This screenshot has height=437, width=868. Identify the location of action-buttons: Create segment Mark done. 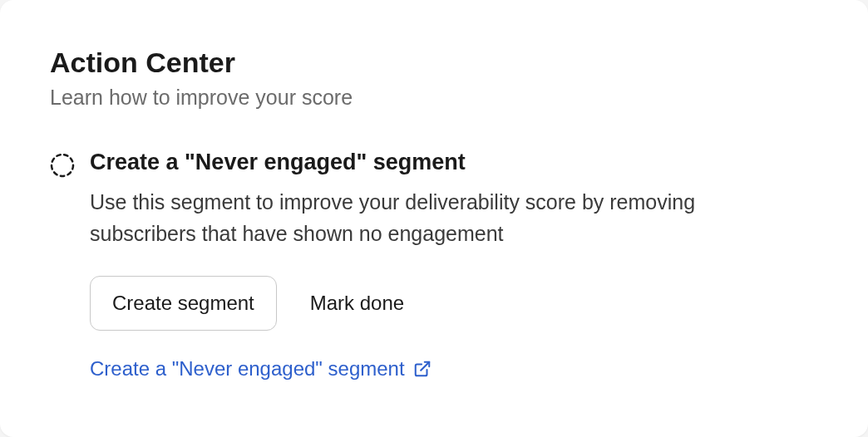
(454, 303).